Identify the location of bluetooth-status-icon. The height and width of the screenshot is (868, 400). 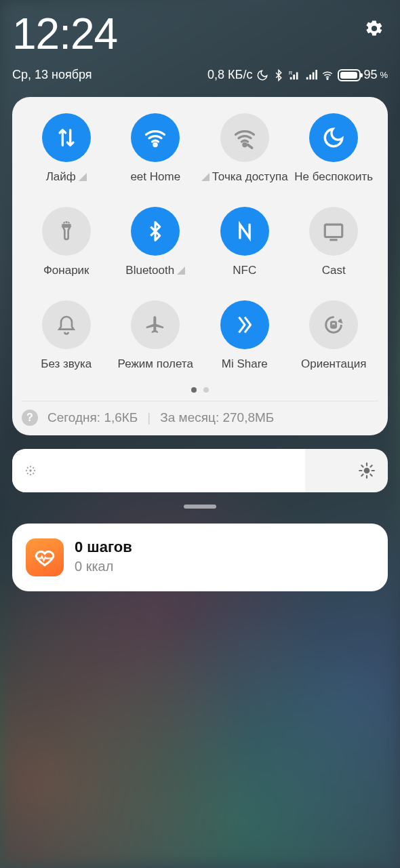
(279, 75).